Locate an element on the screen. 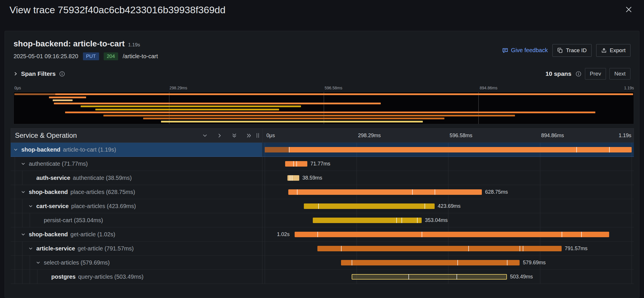 This screenshot has height=298, width=644. span-name-cell: authenticate (71.77ms) is located at coordinates (137, 164).